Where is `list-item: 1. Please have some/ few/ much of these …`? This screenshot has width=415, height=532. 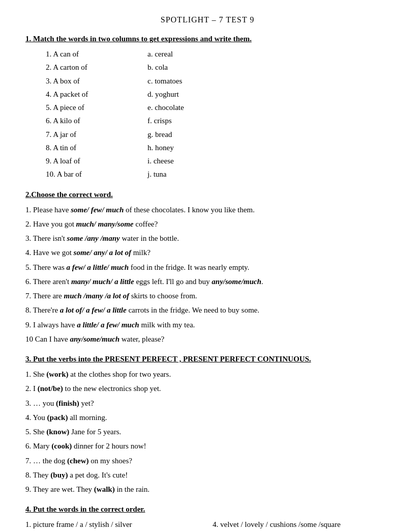
list-item: 1. Please have some/ few/ much of these … is located at coordinates (208, 210).